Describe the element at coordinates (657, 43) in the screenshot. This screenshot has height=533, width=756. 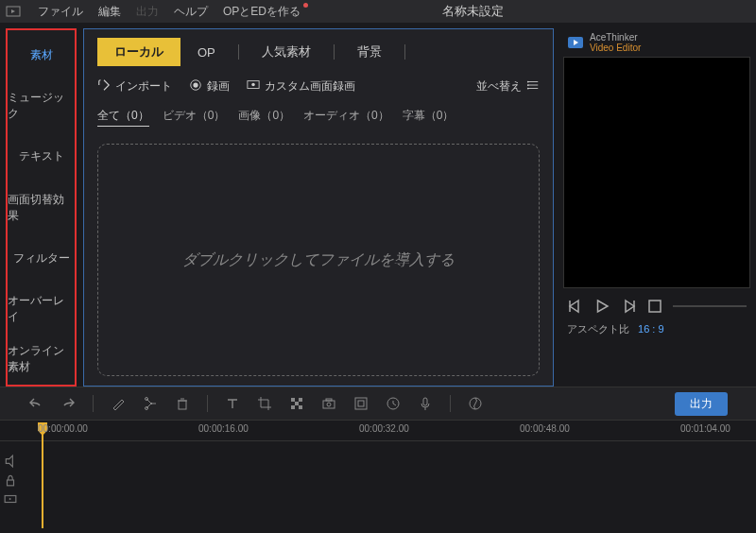
I see `preview-header: AceThinker Video Editor` at that location.